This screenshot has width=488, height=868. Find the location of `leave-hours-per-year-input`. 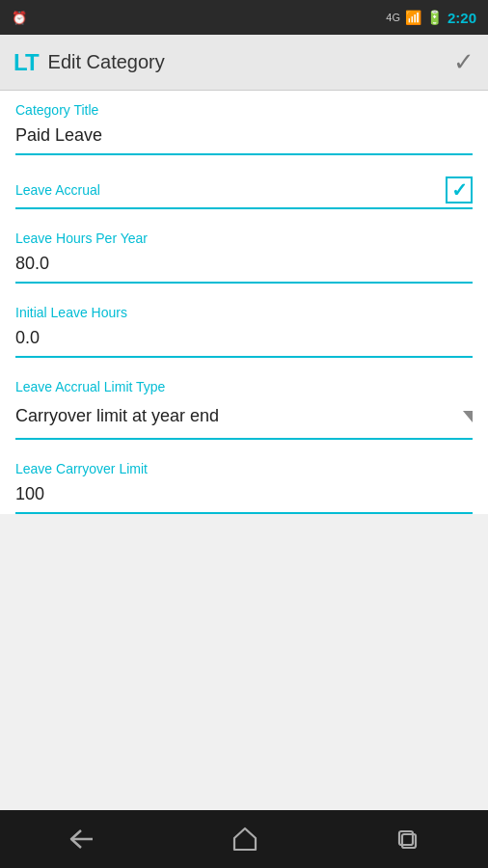

leave-hours-per-year-input is located at coordinates (244, 264).